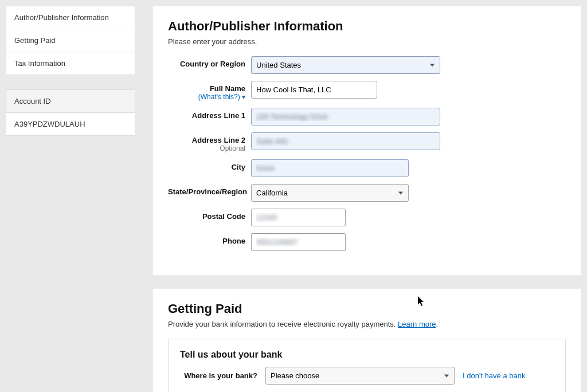 The image size is (587, 392). What do you see at coordinates (206, 97) in the screenshot?
I see `whats-this-link: (What's this?) ▾` at bounding box center [206, 97].